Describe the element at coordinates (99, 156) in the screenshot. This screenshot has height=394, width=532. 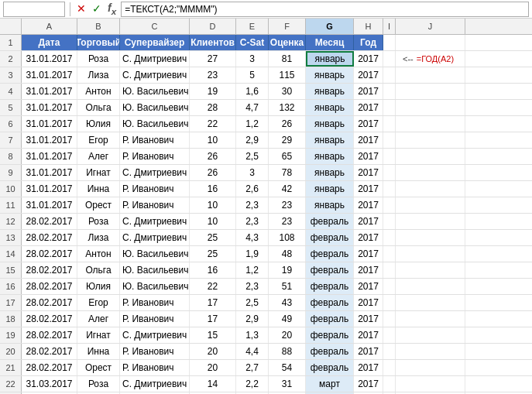
I see `cell-B8: Алег` at that location.